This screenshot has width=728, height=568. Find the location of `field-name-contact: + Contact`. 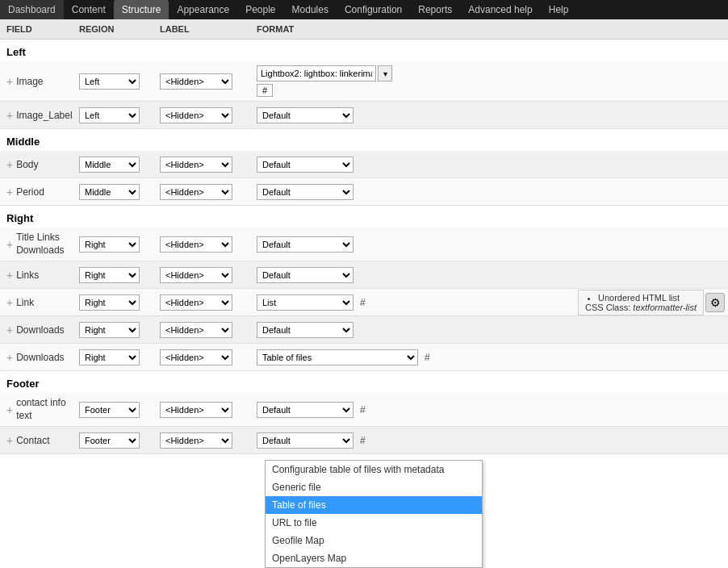

field-name-contact: + Contact is located at coordinates (43, 441).